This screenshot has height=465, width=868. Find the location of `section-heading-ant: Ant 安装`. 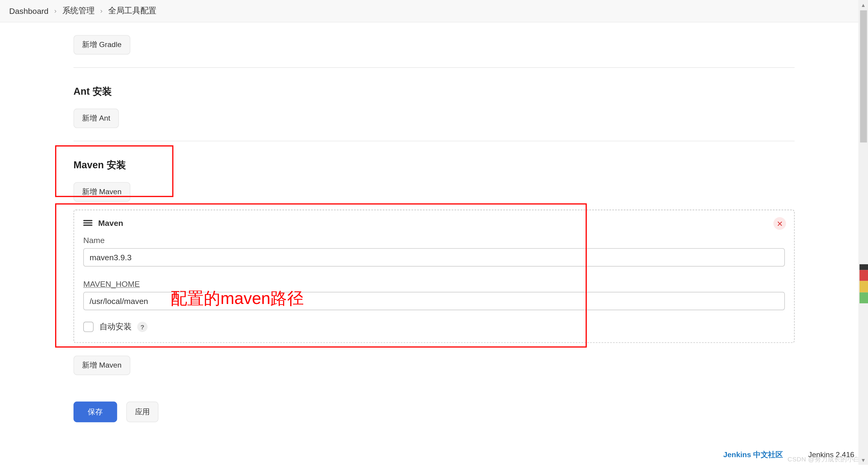

section-heading-ant: Ant 安装 is located at coordinates (434, 92).